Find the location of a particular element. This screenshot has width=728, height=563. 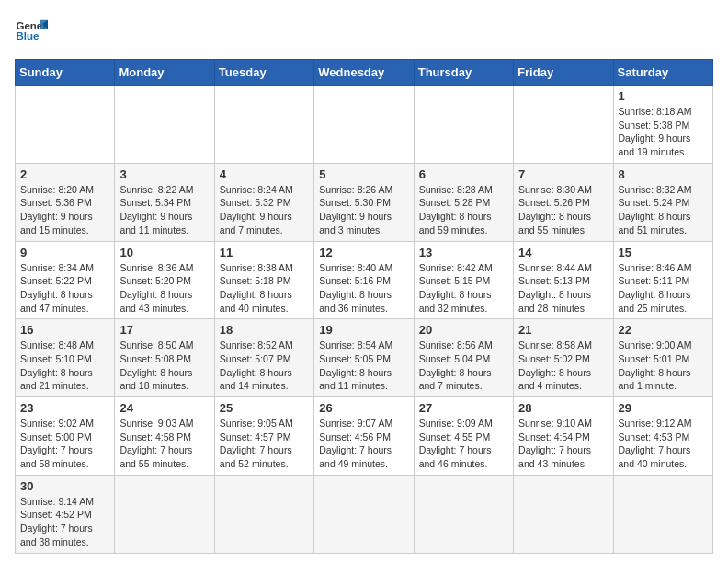

weekday-header-friday: Friday is located at coordinates (563, 73).